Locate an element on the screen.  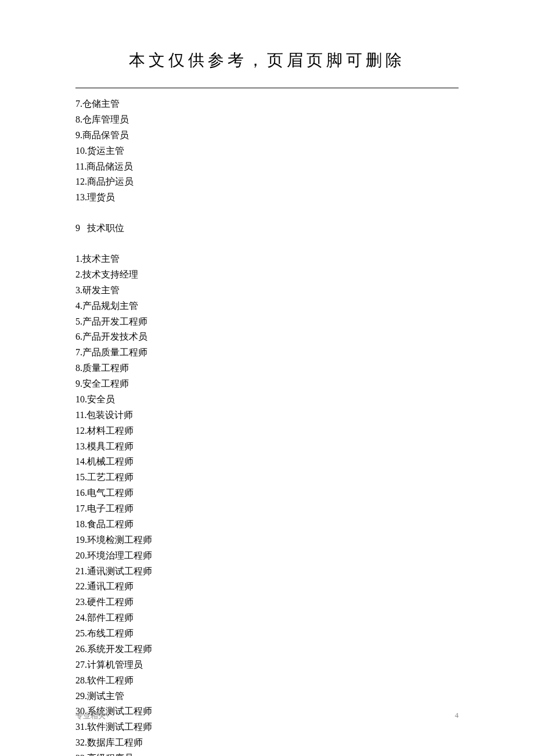
continued-list: 7.仓储主管 8.仓库管理员 9.商品保管员 10.货运主管 11.商品储运员 … is located at coordinates (267, 151).